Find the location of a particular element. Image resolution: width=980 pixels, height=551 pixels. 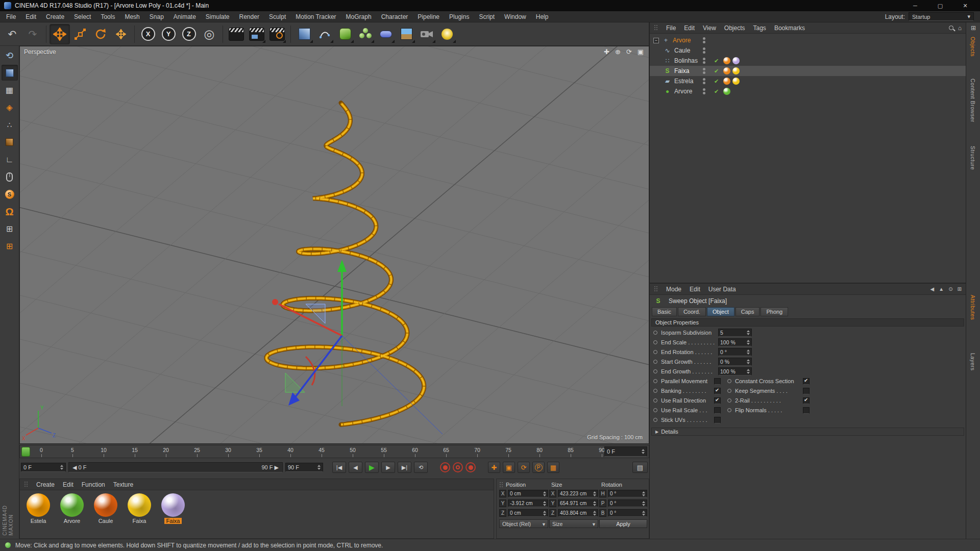

add-environment-button is located at coordinates (406, 34).